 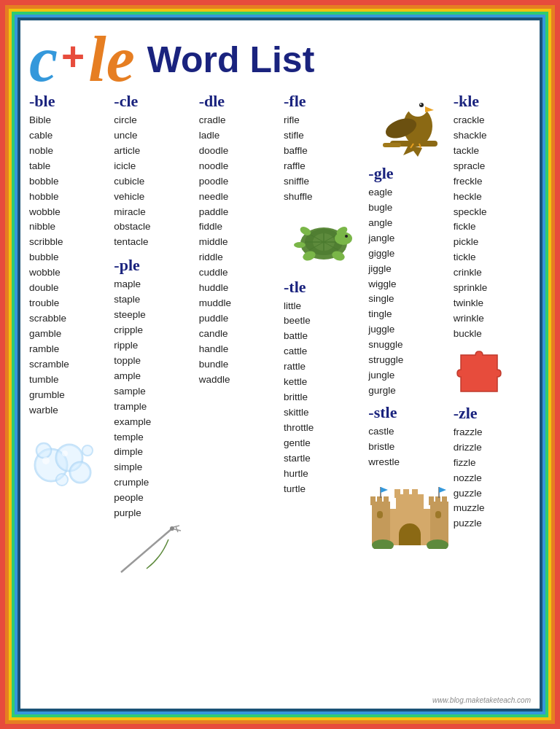 I want to click on column-kle-zle: -kle crackleshackletacklespraclefreckleh…, so click(x=492, y=394).